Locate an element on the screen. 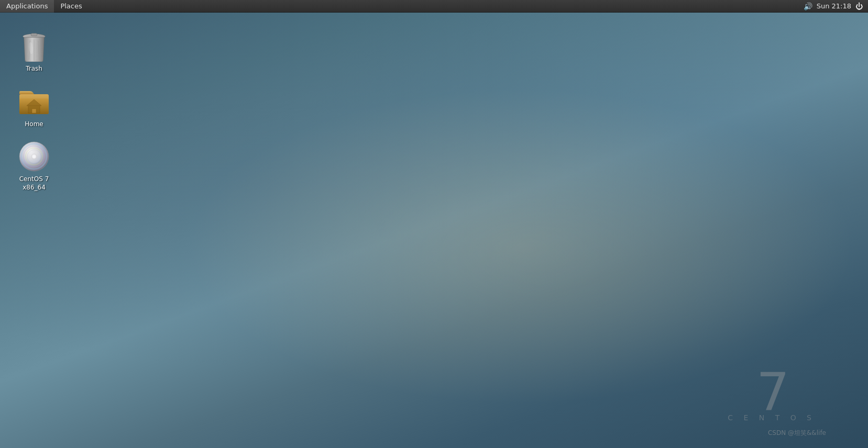 Image resolution: width=868 pixels, height=448 pixels. clock: Sun 21:18 is located at coordinates (834, 6).